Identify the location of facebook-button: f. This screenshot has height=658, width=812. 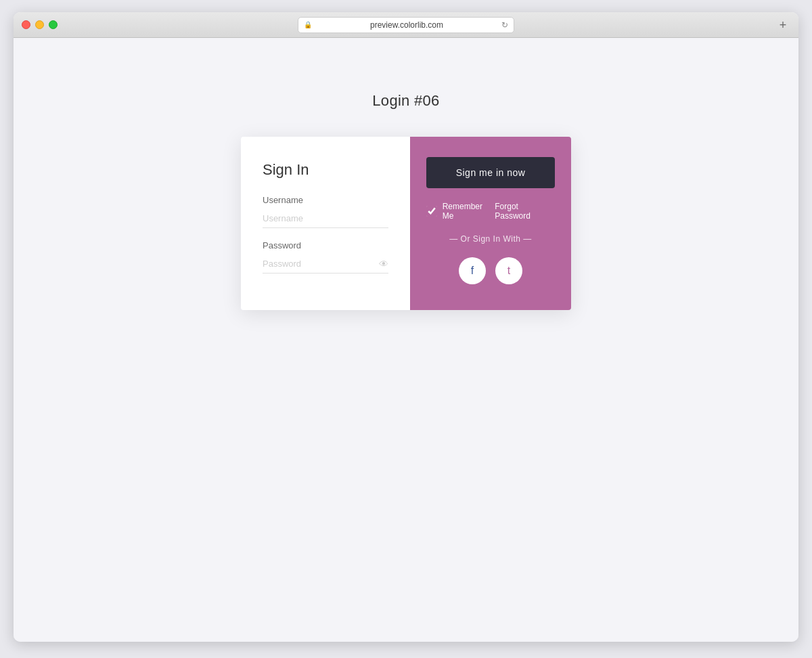
(472, 271).